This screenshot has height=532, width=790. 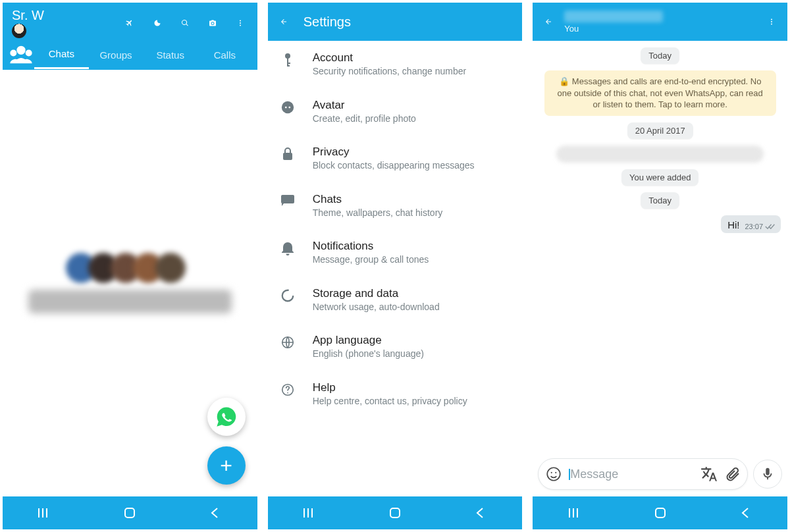 I want to click on chat-subtitle: You, so click(x=614, y=29).